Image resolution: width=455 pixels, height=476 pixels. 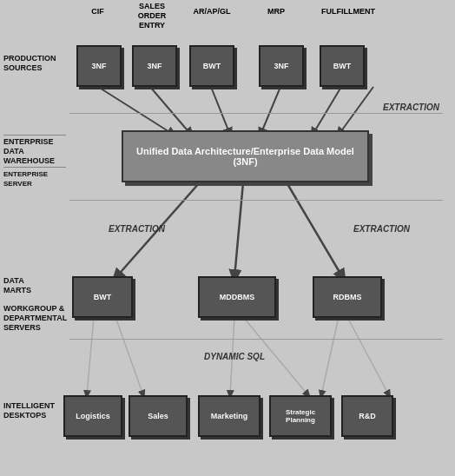 What do you see at coordinates (382, 229) in the screenshot?
I see `extraction-label-right: EXTRACTION` at bounding box center [382, 229].